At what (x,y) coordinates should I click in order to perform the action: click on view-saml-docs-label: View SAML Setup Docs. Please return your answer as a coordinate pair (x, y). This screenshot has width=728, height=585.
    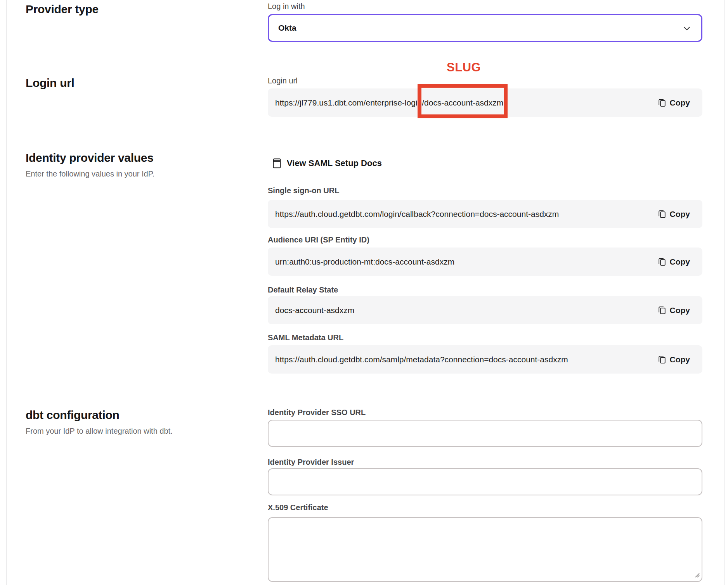
    Looking at the image, I should click on (335, 163).